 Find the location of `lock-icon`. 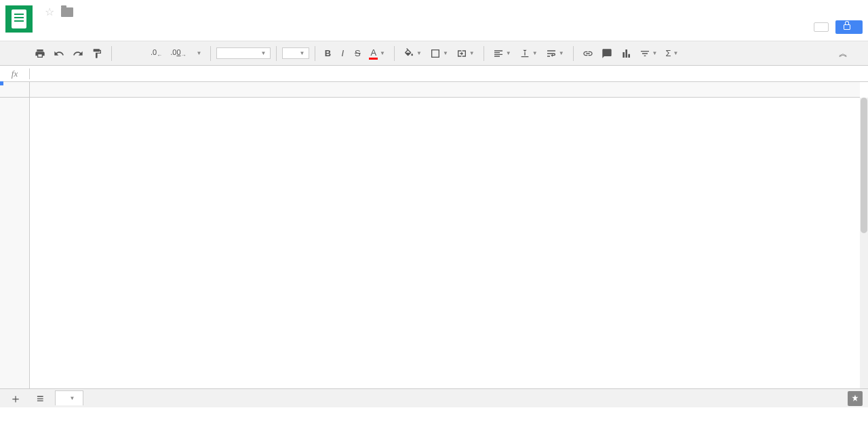

lock-icon is located at coordinates (847, 27).